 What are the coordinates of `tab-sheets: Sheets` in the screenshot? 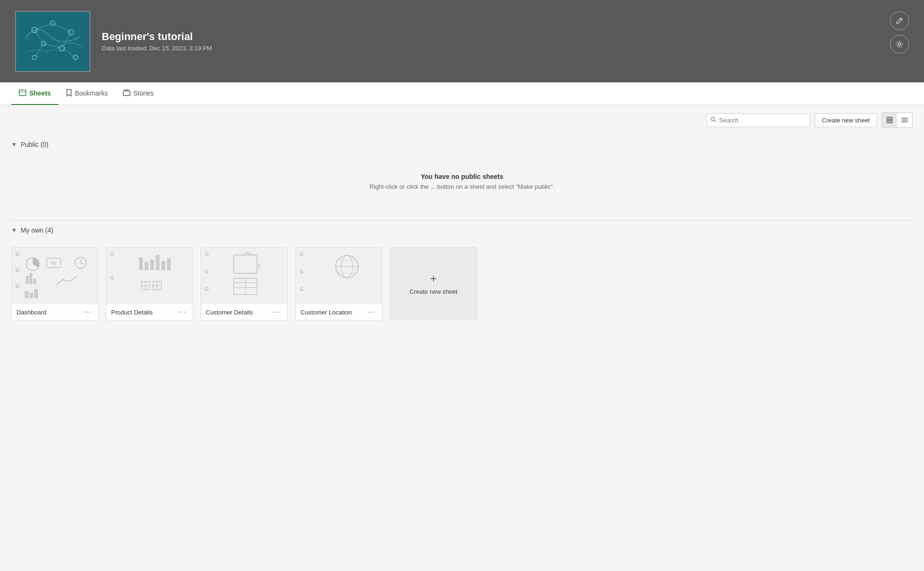 It's located at (35, 94).